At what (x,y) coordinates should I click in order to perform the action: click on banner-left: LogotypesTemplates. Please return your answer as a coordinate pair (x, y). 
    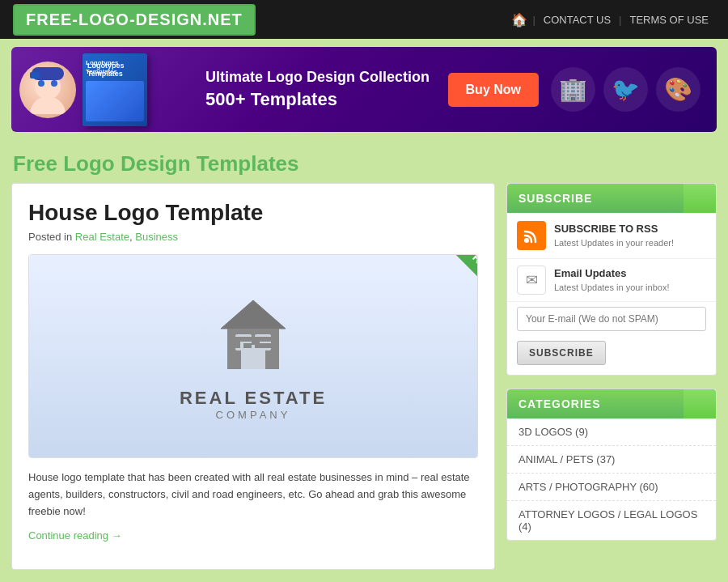
    Looking at the image, I should click on (100, 90).